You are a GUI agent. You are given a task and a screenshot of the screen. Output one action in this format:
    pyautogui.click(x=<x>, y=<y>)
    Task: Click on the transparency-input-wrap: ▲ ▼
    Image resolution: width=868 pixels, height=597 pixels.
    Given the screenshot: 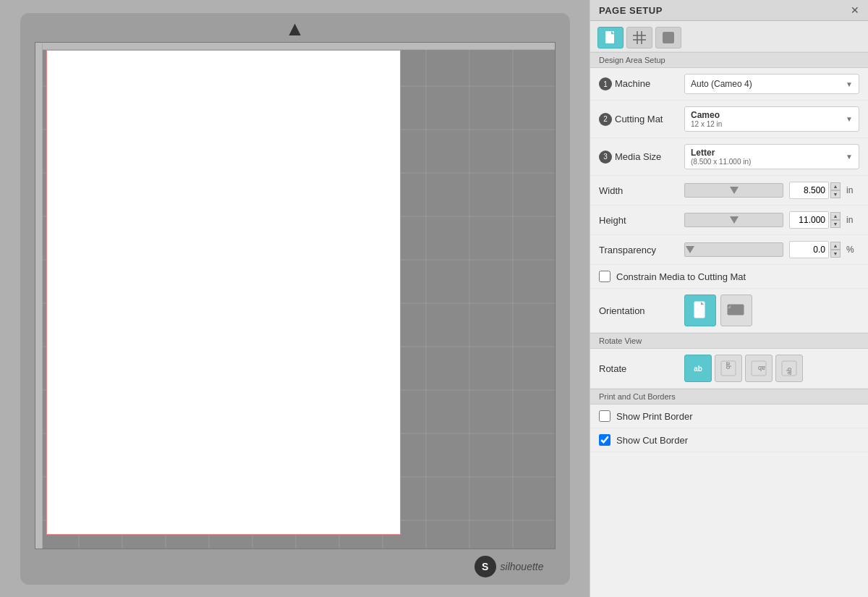 What is the action you would take?
    pyautogui.click(x=814, y=250)
    